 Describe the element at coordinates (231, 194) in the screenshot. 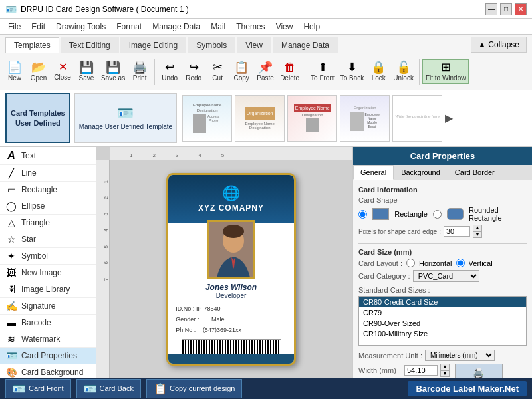

I see `card-globe-icon: 🌐` at that location.